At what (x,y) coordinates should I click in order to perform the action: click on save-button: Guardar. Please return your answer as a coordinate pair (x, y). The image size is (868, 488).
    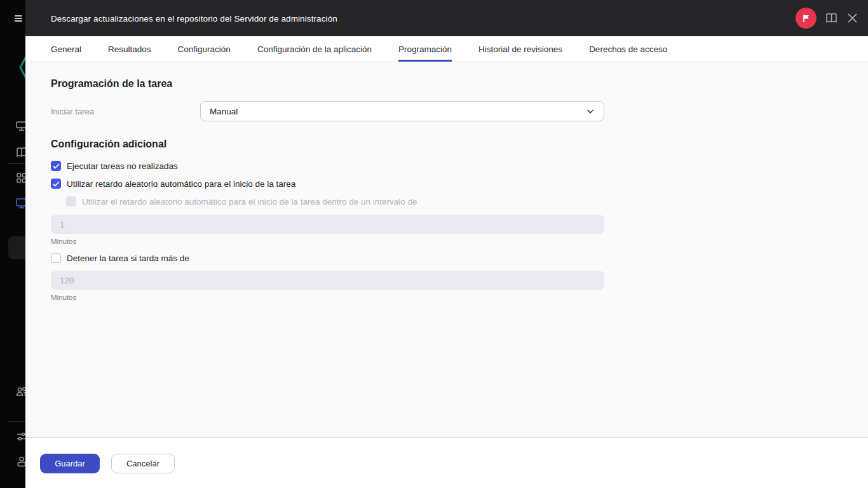
    Looking at the image, I should click on (70, 464).